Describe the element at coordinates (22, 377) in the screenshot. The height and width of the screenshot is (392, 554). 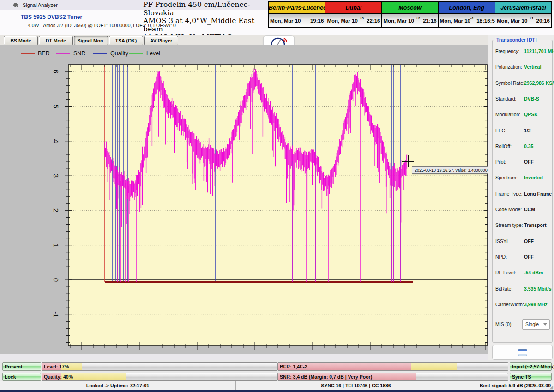
I see `lock-indicator: Lock` at that location.